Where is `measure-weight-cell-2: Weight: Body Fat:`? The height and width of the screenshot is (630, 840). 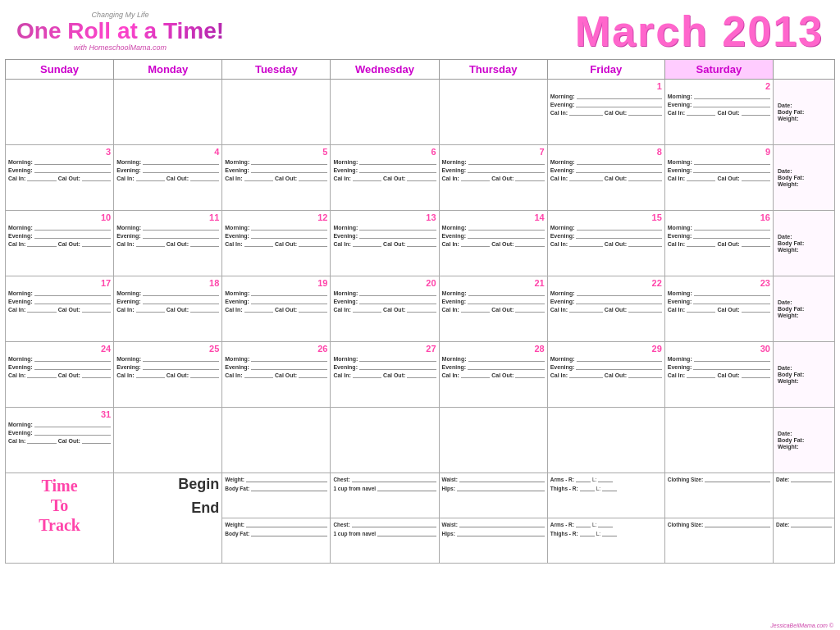 measure-weight-cell-2: Weight: Body Fat: is located at coordinates (276, 541).